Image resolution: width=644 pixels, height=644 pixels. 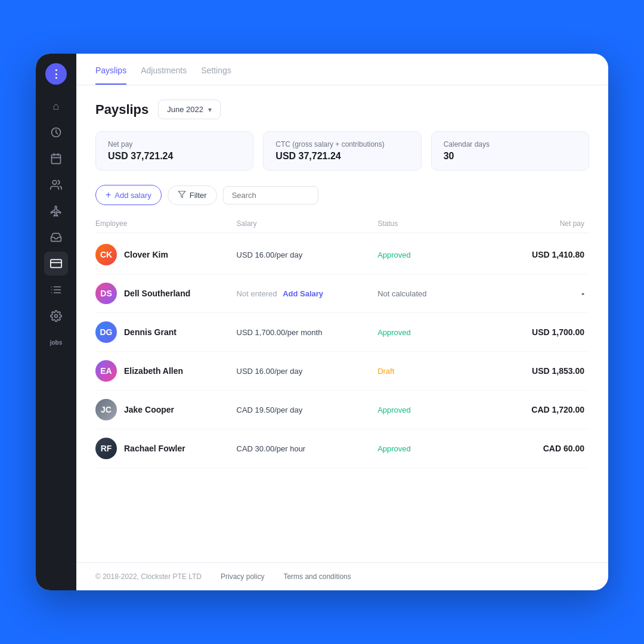 I want to click on search-input, so click(x=271, y=196).